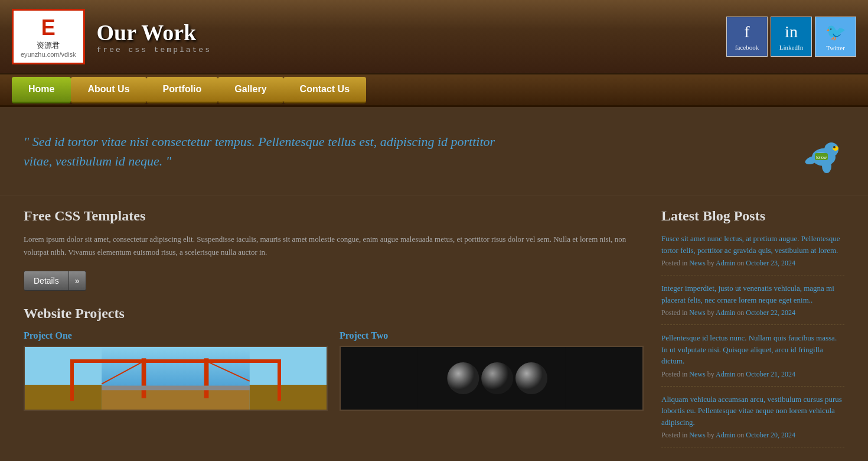 This screenshot has width=868, height=461. What do you see at coordinates (753, 264) in the screenshot?
I see `blog-post-1-meta: Posted in News by Admin on October 23, 2…` at bounding box center [753, 264].